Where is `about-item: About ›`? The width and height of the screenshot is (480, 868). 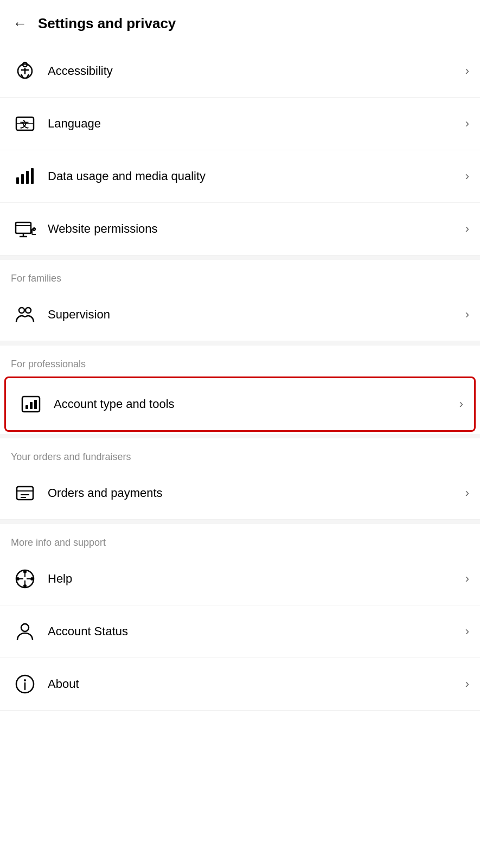
about-item: About › is located at coordinates (240, 685).